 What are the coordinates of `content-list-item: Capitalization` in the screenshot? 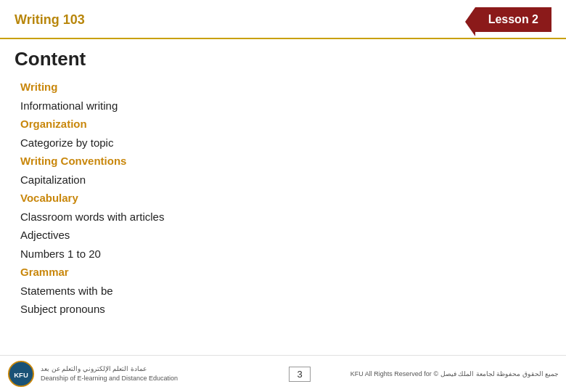 It's located at (286, 180).